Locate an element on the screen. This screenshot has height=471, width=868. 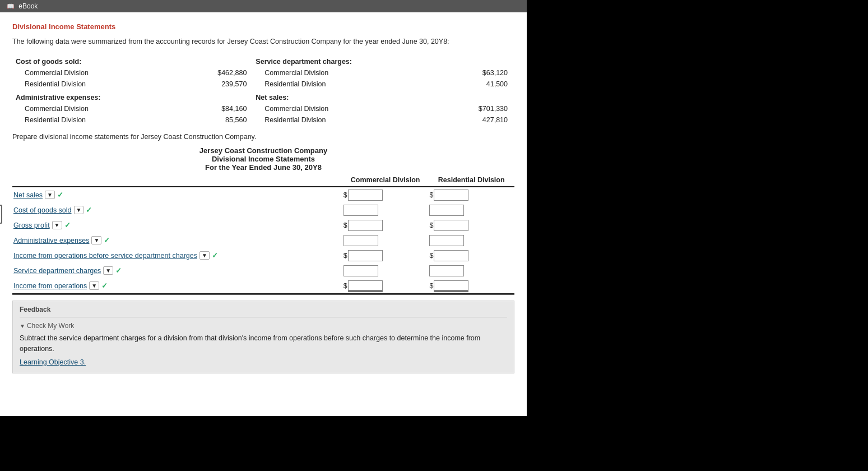
svc-comm-amount: $63,120 is located at coordinates (477, 73).